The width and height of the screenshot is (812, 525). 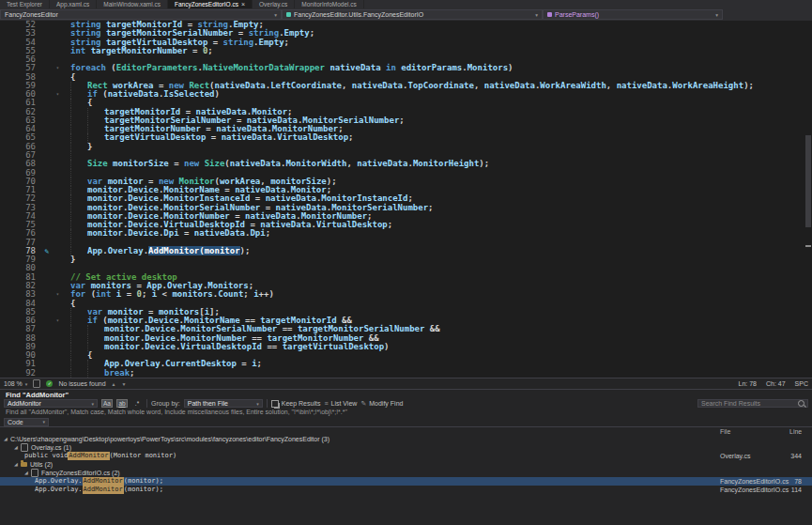 I want to click on document-health-icon, so click(x=37, y=383).